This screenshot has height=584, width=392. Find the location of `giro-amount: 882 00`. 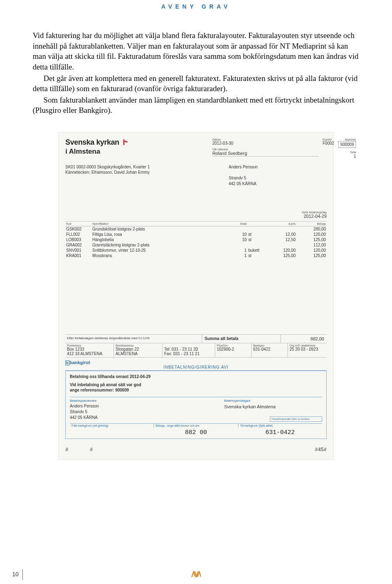

giro-amount: 882 00 is located at coordinates (196, 432).